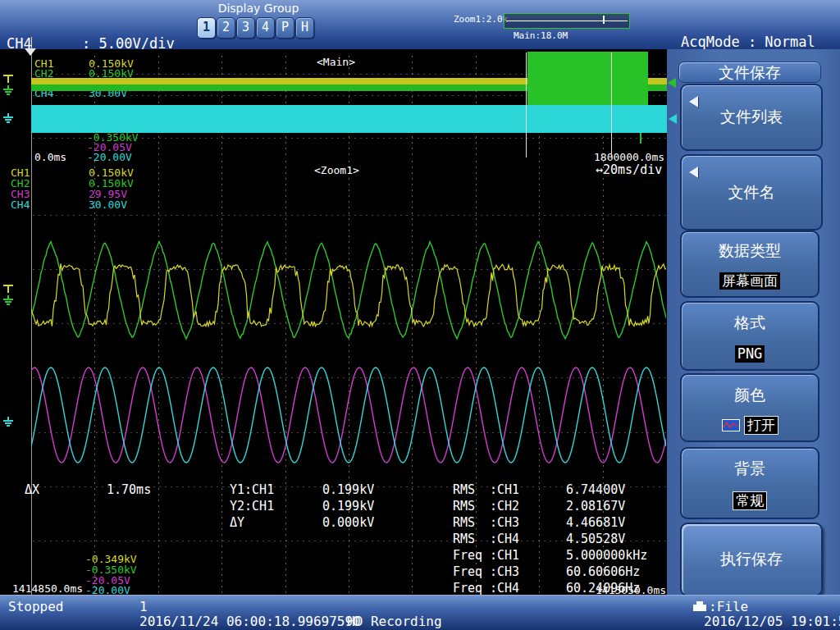 This screenshot has height=630, width=840. I want to click on main-cursor-right, so click(612, 105).